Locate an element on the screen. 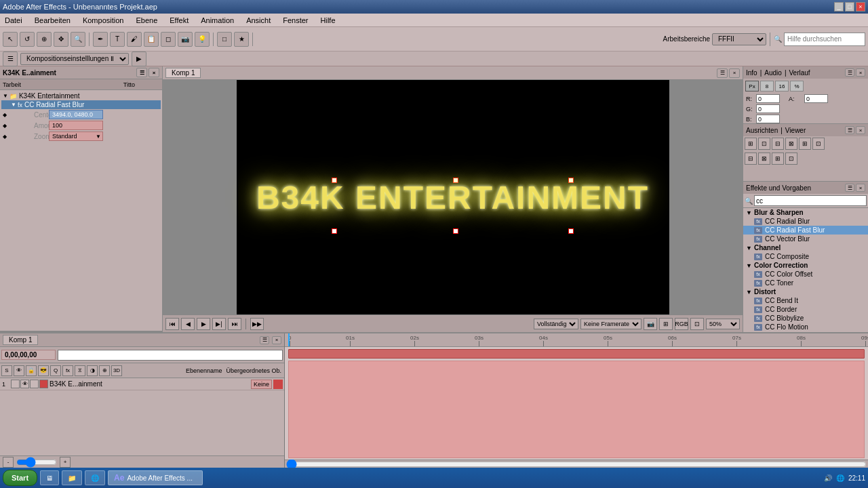 The height and width of the screenshot is (488, 868). menu-bearbeiten: Bearbeiten is located at coordinates (53, 20).